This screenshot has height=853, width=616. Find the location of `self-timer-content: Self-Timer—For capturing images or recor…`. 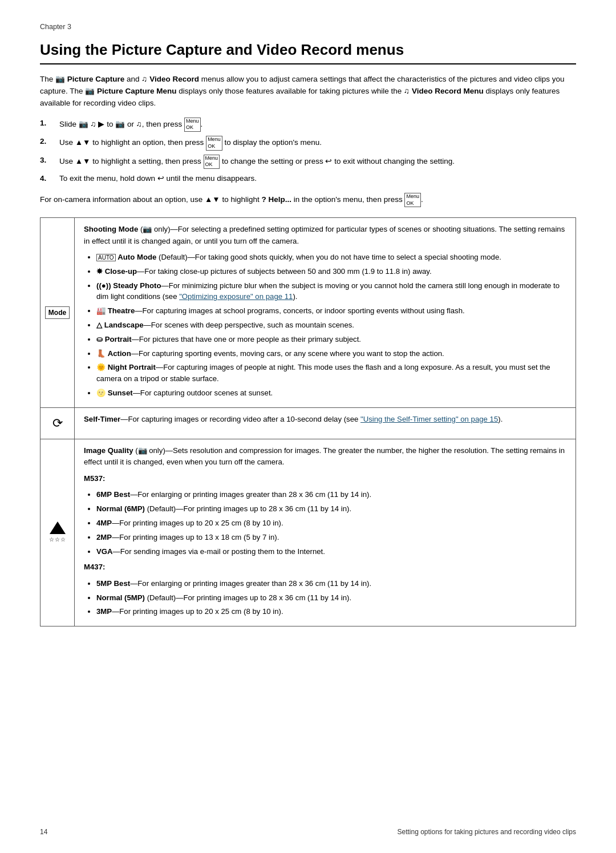

self-timer-content: Self-Timer—For capturing images or recor… is located at coordinates (325, 423).